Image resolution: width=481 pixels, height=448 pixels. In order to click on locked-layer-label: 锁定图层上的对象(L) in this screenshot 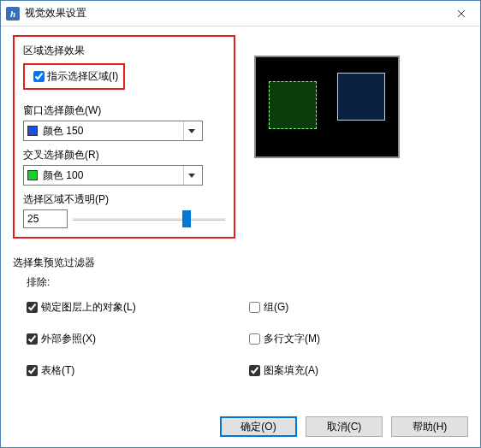, I will do `click(89, 308)`.